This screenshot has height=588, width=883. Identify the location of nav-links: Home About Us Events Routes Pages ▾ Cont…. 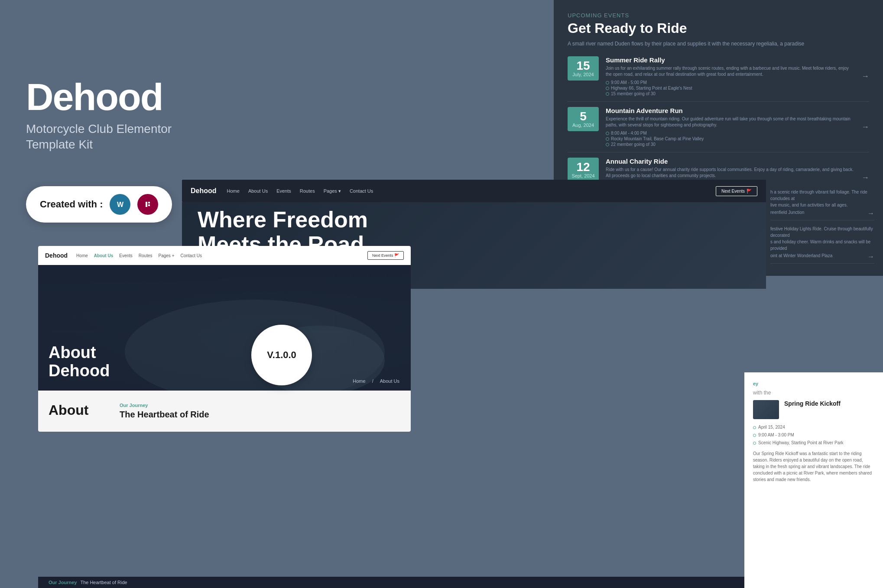
(471, 191).